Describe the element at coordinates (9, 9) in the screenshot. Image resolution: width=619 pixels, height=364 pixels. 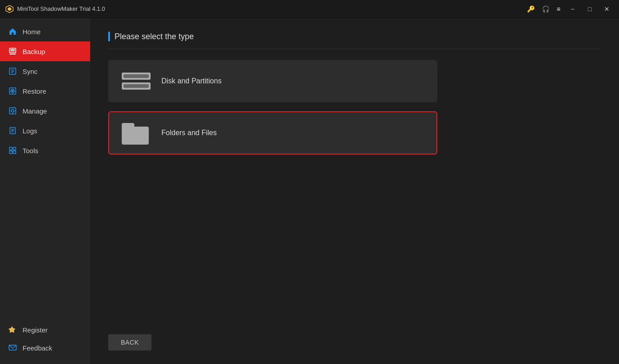
I see `app-logo-icon` at that location.